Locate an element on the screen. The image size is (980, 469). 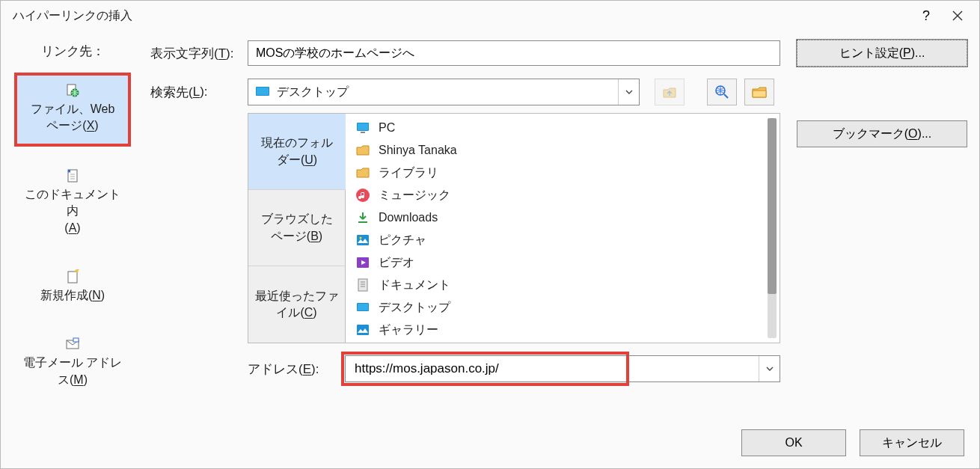
tab-recent-files: 最近使ったファ イル(C) is located at coordinates (297, 304).